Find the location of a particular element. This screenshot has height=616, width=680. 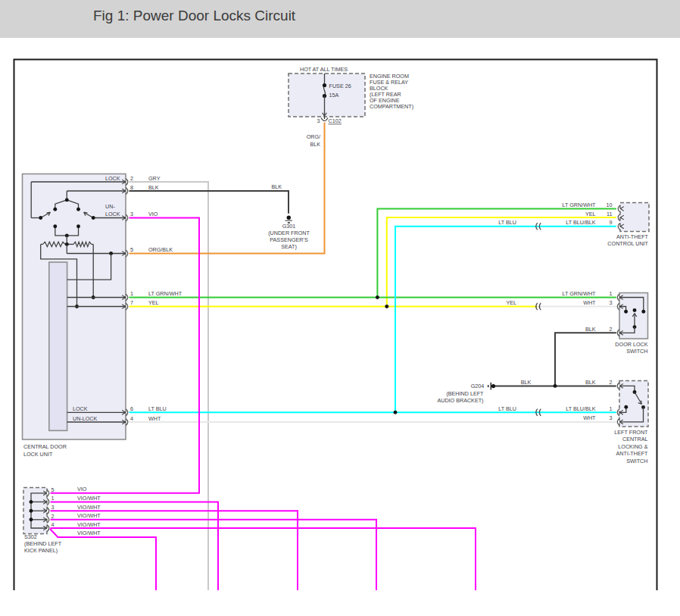

svg-text: 10 is located at coordinates (610, 205).